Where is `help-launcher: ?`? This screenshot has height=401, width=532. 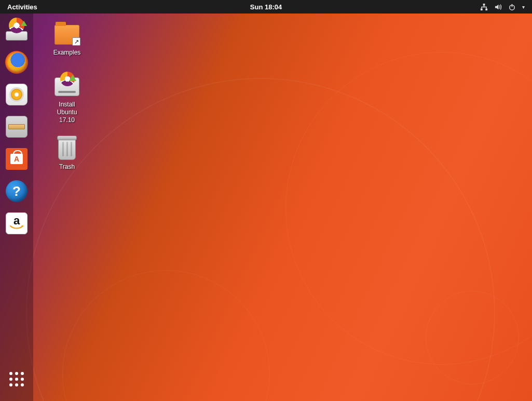
help-launcher: ? is located at coordinates (17, 191).